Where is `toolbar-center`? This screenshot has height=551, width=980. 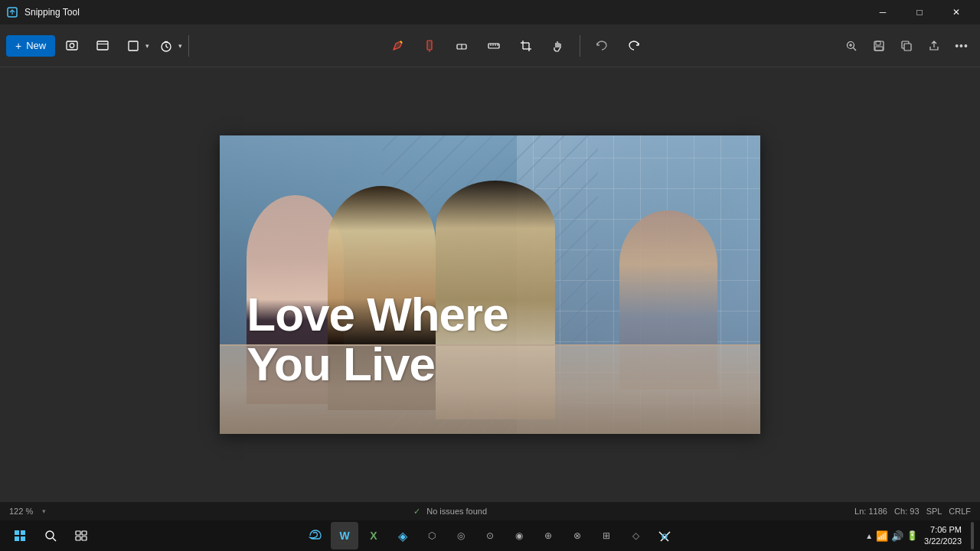
toolbar-center is located at coordinates (516, 46).